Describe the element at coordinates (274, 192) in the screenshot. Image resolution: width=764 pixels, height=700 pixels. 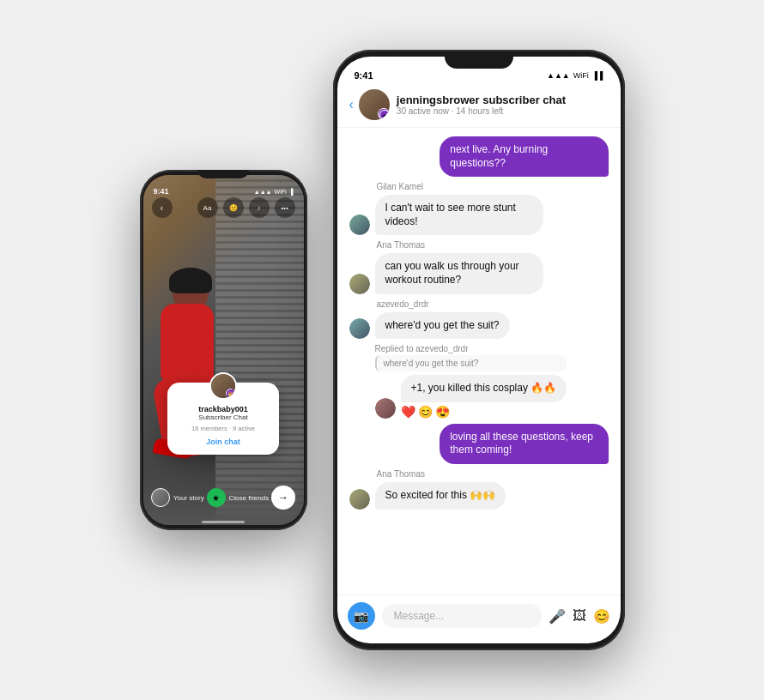
I see `status-icons: ▲▲▲ WiFi ▐` at that location.